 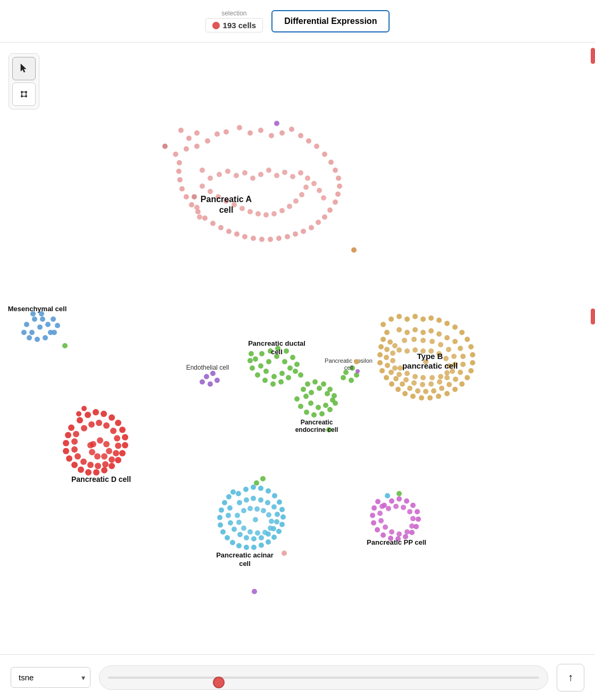 What do you see at coordinates (227, 199) in the screenshot?
I see `label-pancreatic-a: Pancreatic A` at bounding box center [227, 199].